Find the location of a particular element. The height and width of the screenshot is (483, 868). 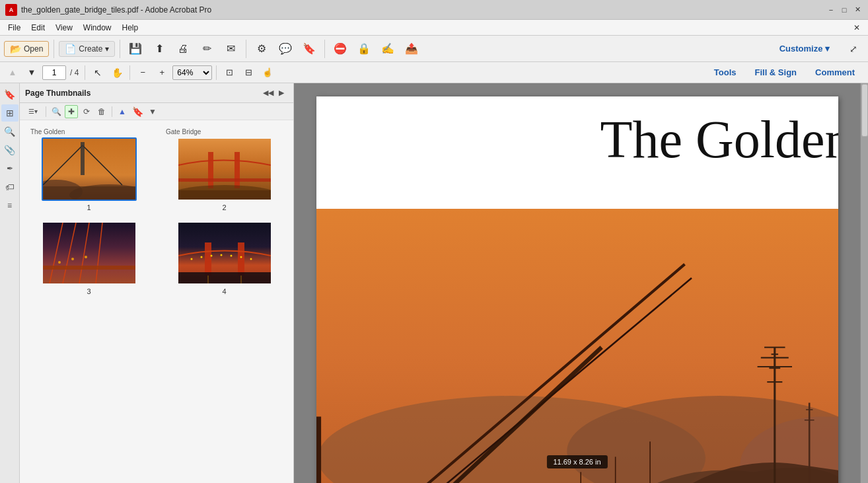

prev-page-button: ▲ is located at coordinates (13, 73).